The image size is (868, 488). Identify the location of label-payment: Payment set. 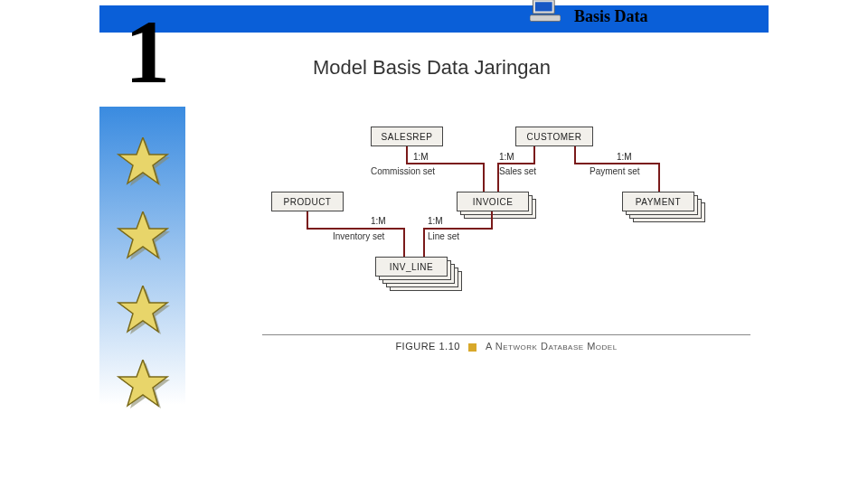
(615, 172).